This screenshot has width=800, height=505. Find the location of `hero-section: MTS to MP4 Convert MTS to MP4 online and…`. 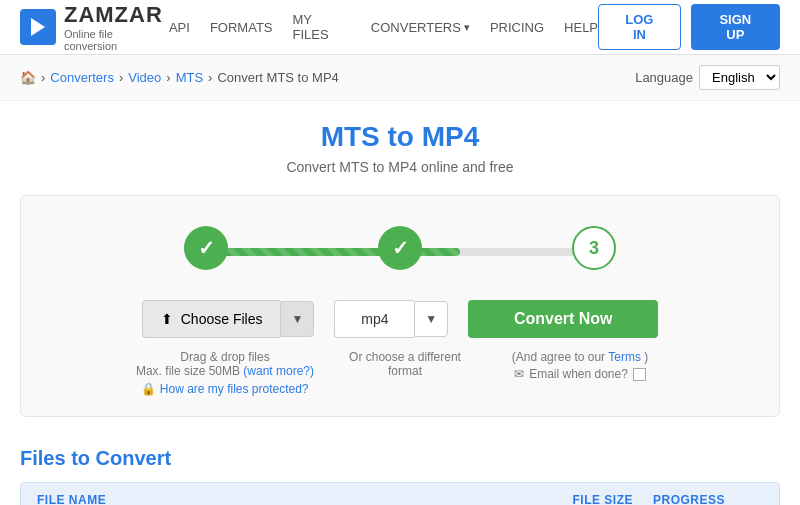

hero-section: MTS to MP4 Convert MTS to MP4 online and… is located at coordinates (400, 148).